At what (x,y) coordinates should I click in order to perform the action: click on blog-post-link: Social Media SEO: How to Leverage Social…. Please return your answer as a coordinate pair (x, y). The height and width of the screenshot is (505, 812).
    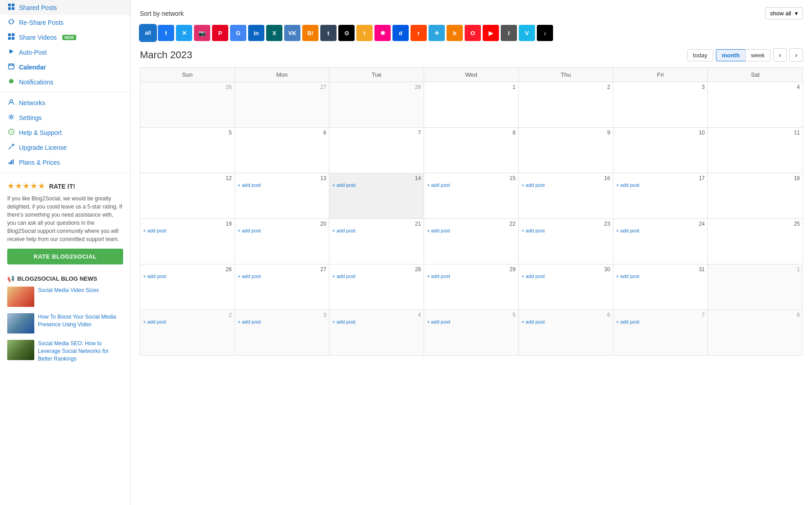
    Looking at the image, I should click on (80, 351).